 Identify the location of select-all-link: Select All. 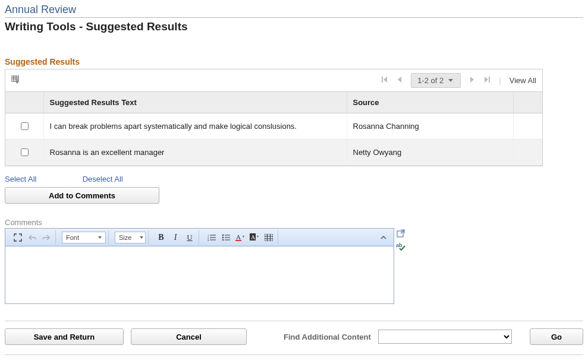
(20, 179).